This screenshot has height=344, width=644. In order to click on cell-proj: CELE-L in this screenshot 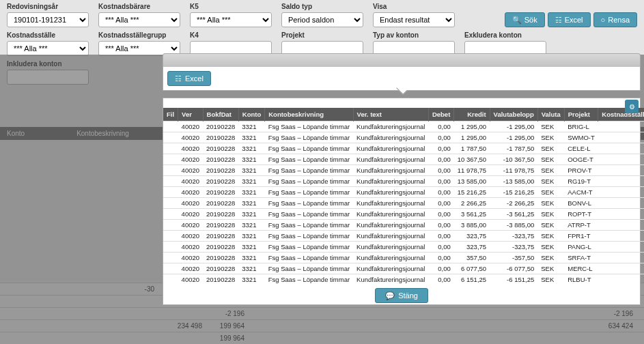, I will do `click(581, 149)`.